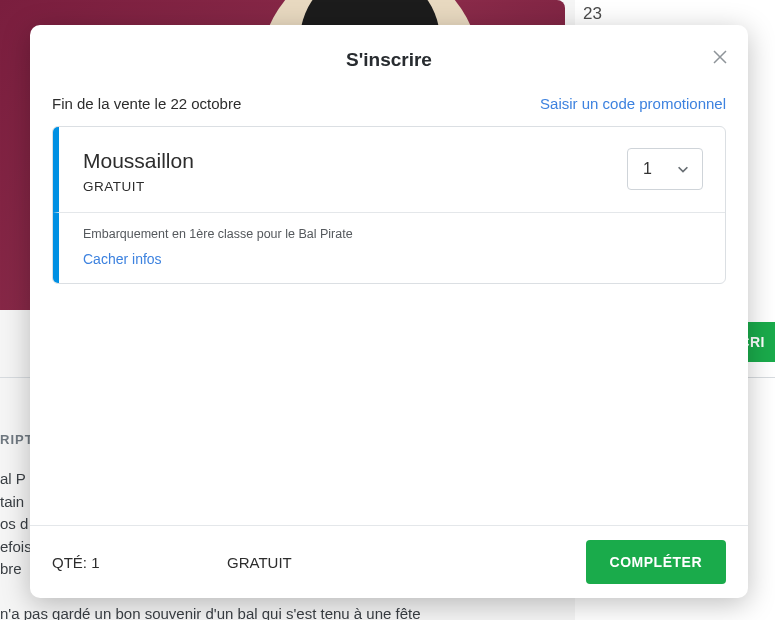  What do you see at coordinates (345, 186) in the screenshot?
I see `ticket-price: GRATUIT` at bounding box center [345, 186].